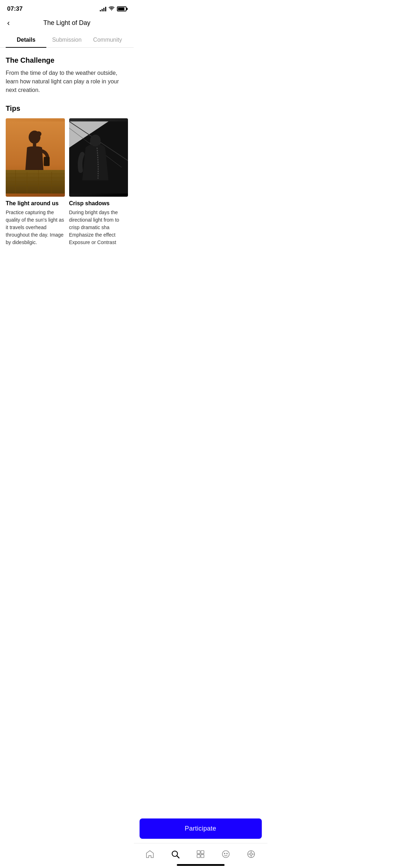 The height and width of the screenshot is (868, 401). I want to click on tip2-title: Crisp shadows, so click(99, 203).